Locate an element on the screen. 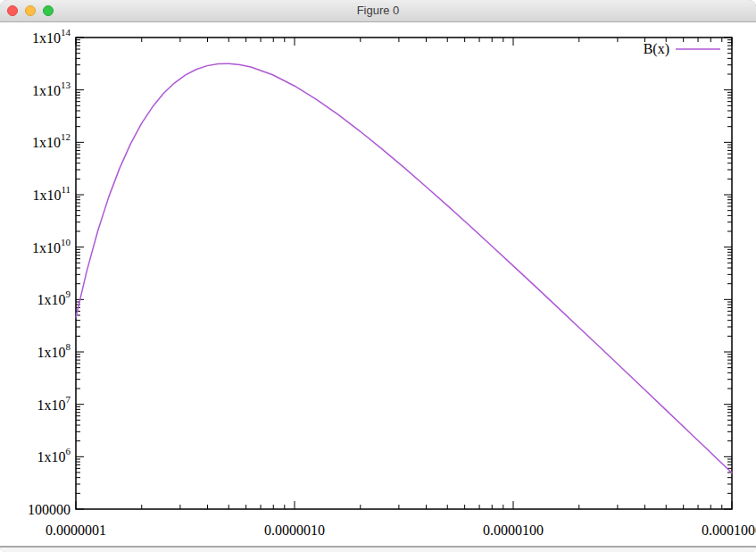 This screenshot has width=756, height=552. y-tick-label: 1x107 is located at coordinates (54, 404).